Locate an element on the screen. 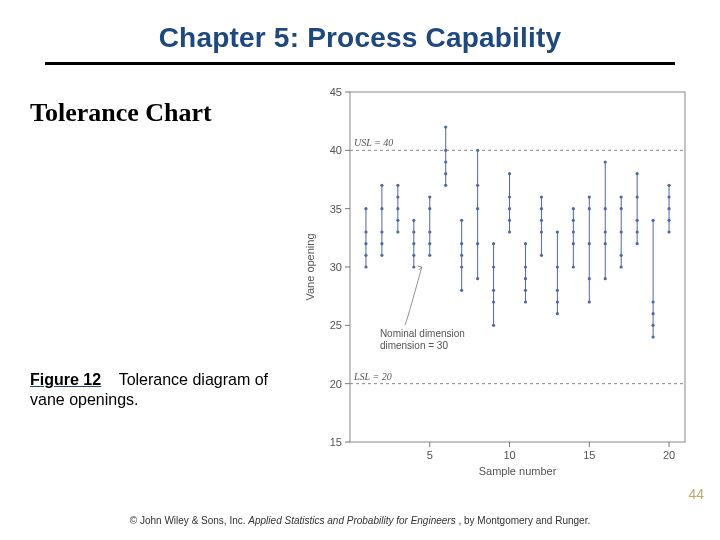 The height and width of the screenshot is (540, 720). figure-caption: Figure 12 Tolerance diagram of vane open… is located at coordinates (160, 390).